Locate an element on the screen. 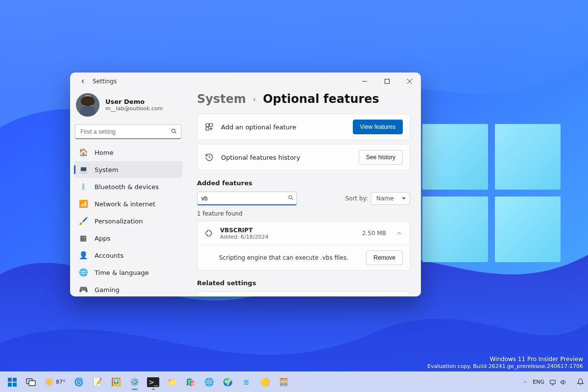 This screenshot has width=588, height=392. taskbar-app-notepad: 📝 is located at coordinates (98, 382).